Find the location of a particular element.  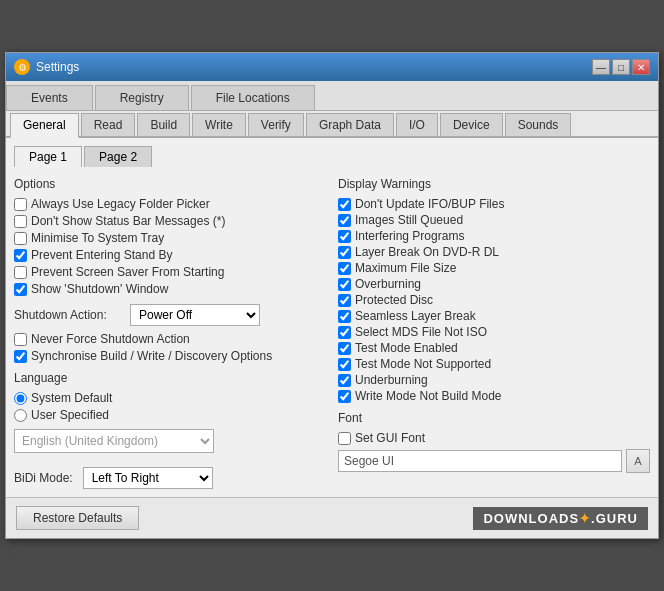

warning-mds-not-iso-label: Select MDS File Not ISO is located at coordinates (421, 332).